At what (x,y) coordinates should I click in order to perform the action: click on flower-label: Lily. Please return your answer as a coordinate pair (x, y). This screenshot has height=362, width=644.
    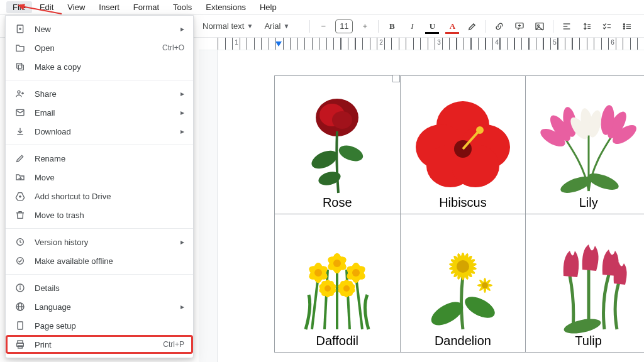
    Looking at the image, I should click on (589, 202).